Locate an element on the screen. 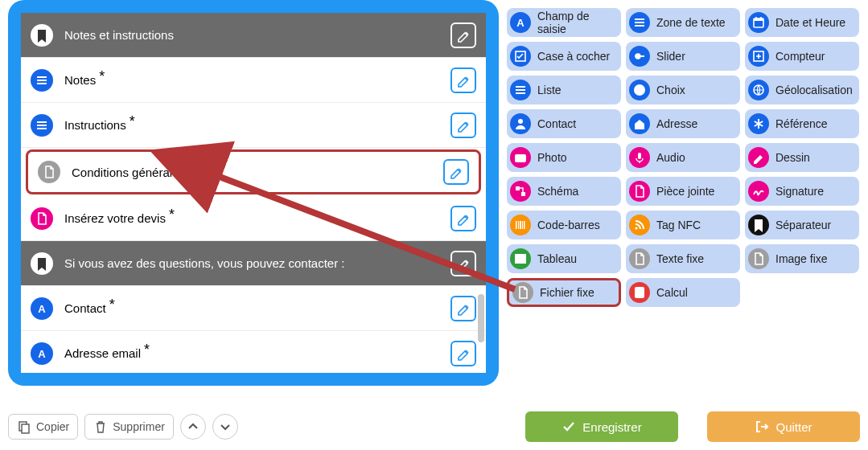 This screenshot has height=450, width=868. palette-item-contact: Contact is located at coordinates (564, 124).